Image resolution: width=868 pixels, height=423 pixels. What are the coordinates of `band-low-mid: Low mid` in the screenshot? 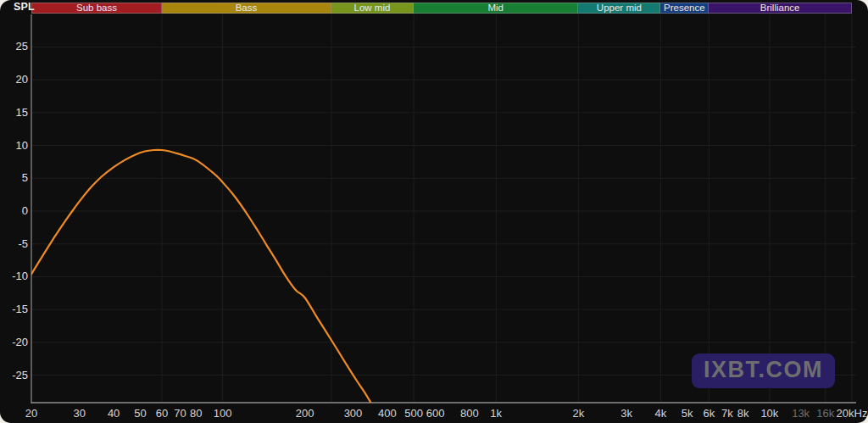 It's located at (373, 8).